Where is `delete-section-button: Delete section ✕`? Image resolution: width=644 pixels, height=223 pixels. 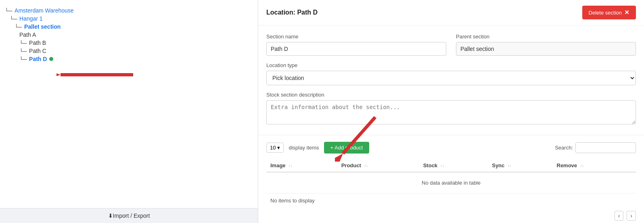 delete-section-button: Delete section ✕ is located at coordinates (609, 13).